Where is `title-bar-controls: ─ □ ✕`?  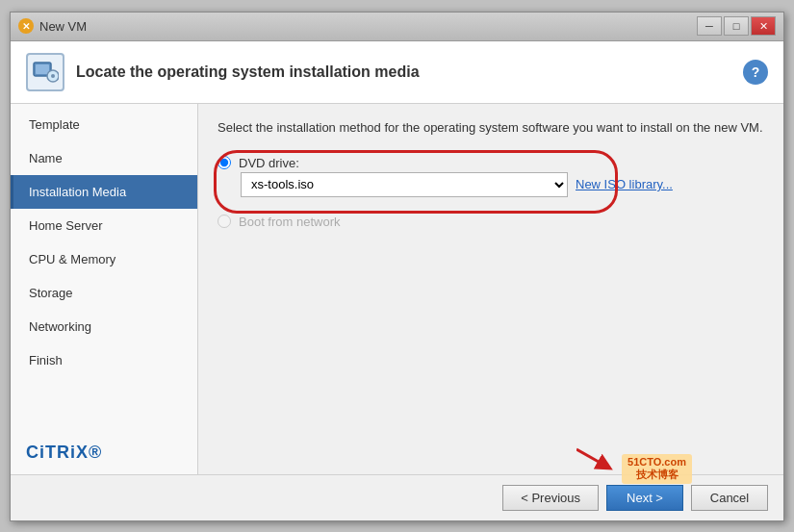 title-bar-controls: ─ □ ✕ is located at coordinates (736, 26).